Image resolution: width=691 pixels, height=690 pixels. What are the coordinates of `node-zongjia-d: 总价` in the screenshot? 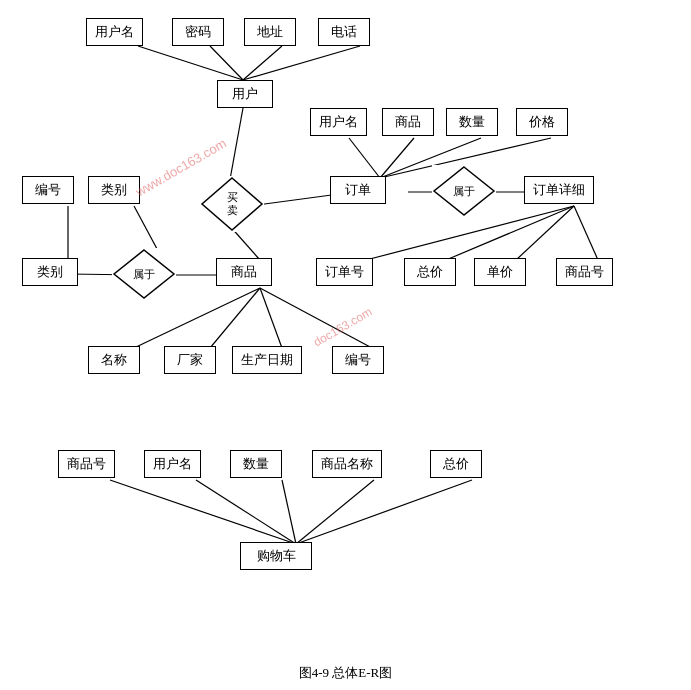 It's located at (430, 272).